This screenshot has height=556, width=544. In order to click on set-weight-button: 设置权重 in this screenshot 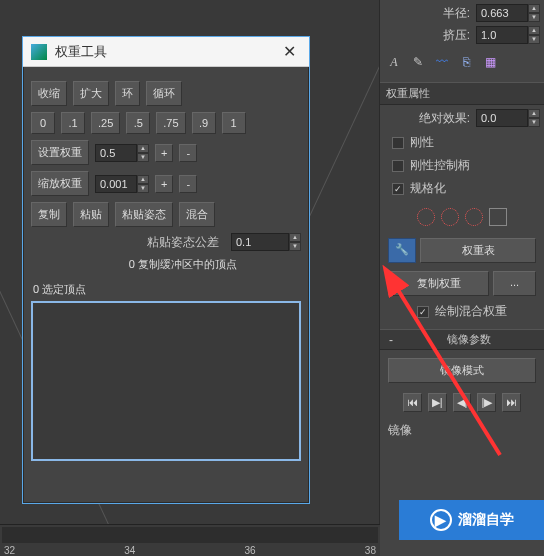, I will do `click(60, 152)`.